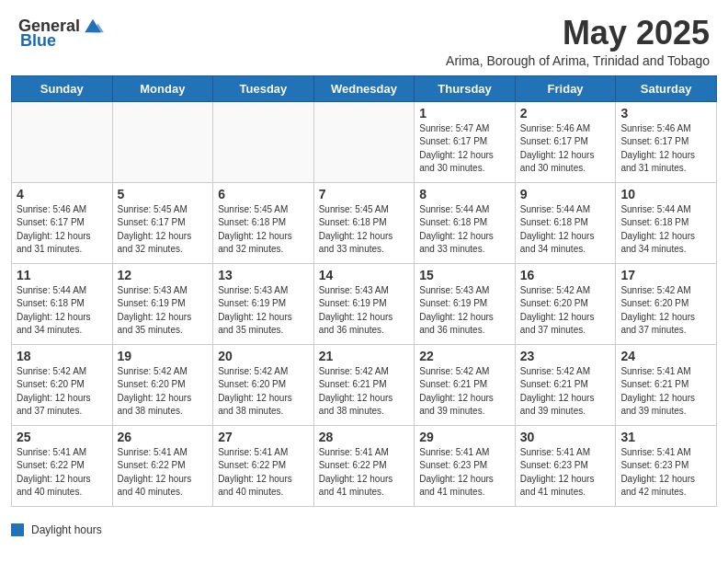  I want to click on logo-icon, so click(93, 26).